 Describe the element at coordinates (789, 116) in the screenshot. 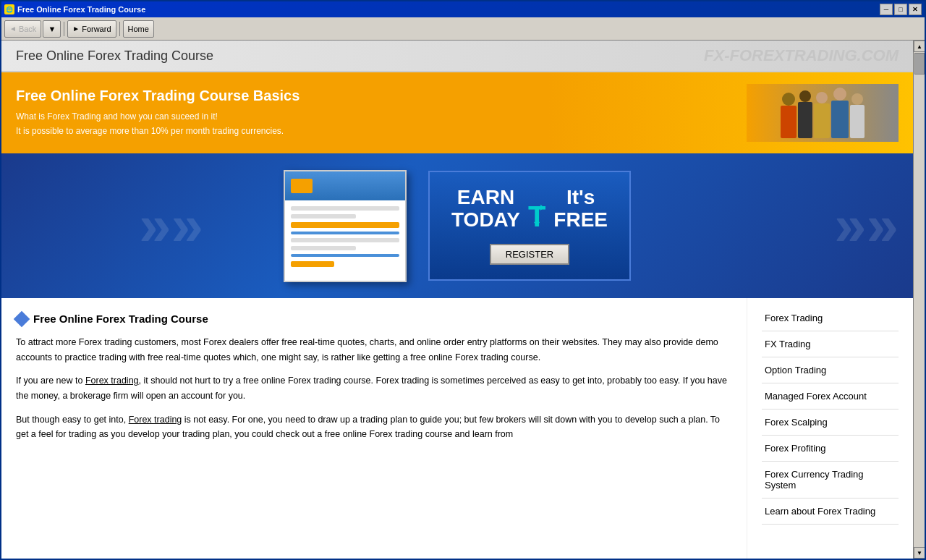

I see `person1` at that location.